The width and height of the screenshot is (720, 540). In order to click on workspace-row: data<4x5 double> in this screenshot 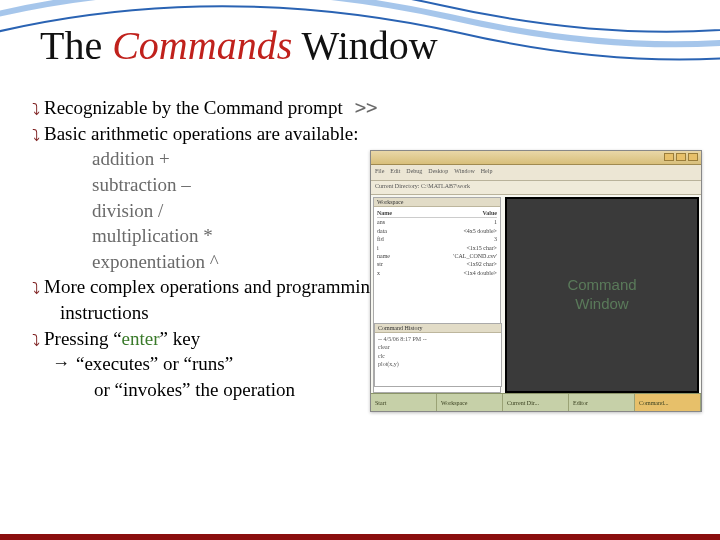, I will do `click(437, 231)`.